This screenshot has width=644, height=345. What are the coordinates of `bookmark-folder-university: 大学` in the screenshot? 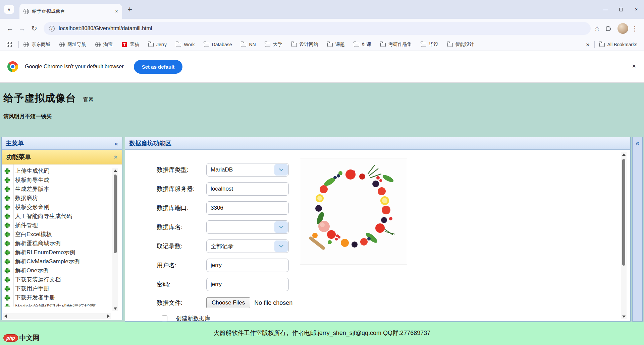 It's located at (274, 45).